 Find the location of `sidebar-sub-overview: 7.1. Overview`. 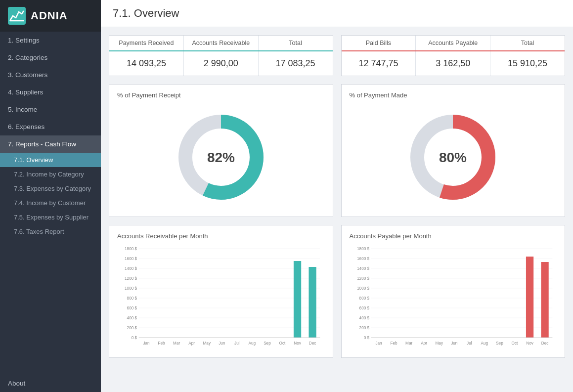

sidebar-sub-overview: 7.1. Overview is located at coordinates (50, 160).